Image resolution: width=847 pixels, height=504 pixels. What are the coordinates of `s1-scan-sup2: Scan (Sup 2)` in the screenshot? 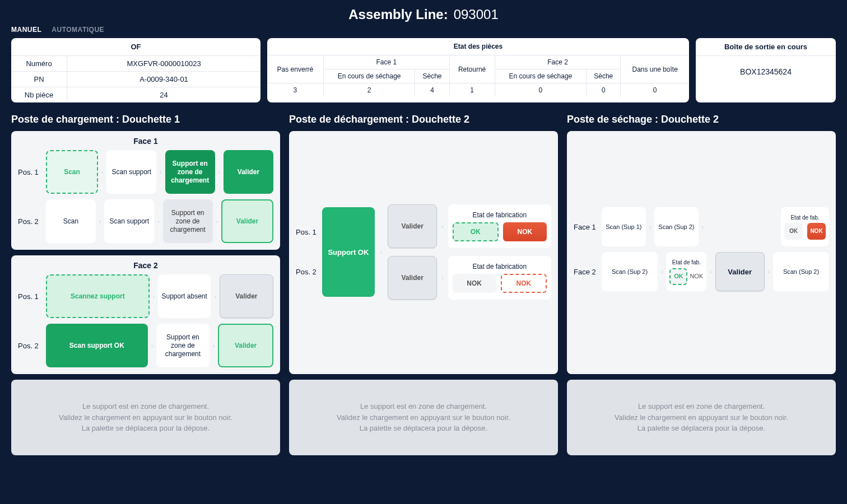 It's located at (677, 227).